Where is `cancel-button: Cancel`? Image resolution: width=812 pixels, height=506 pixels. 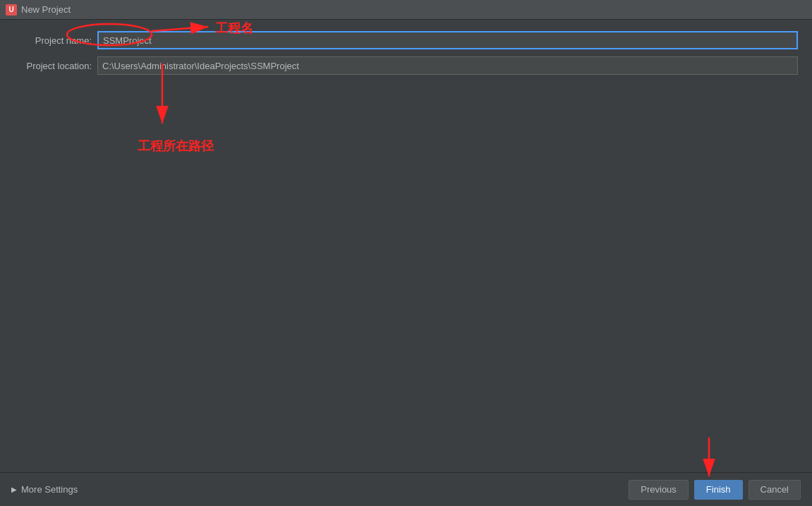 cancel-button: Cancel is located at coordinates (775, 490).